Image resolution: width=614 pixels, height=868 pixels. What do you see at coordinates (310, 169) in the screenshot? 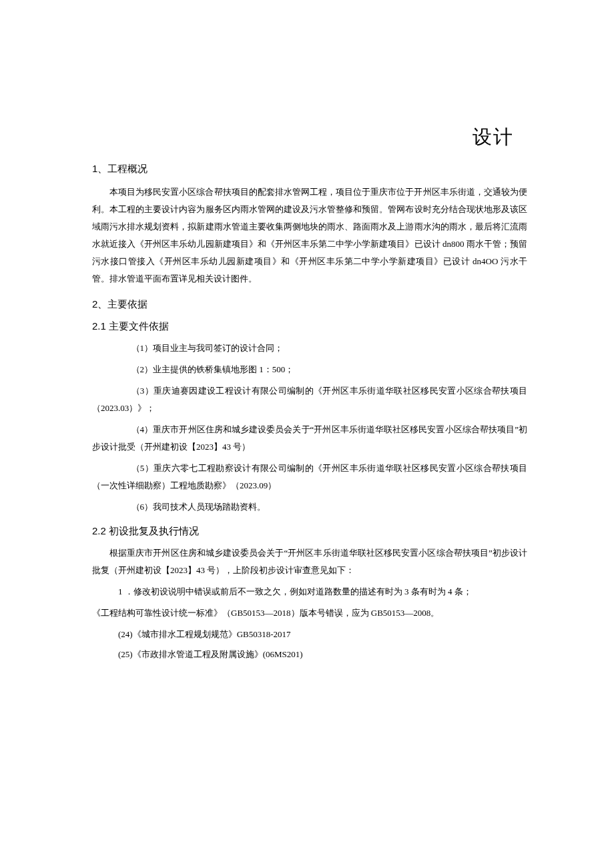
I see `section-1-heading: 1、工程概况` at bounding box center [310, 169].